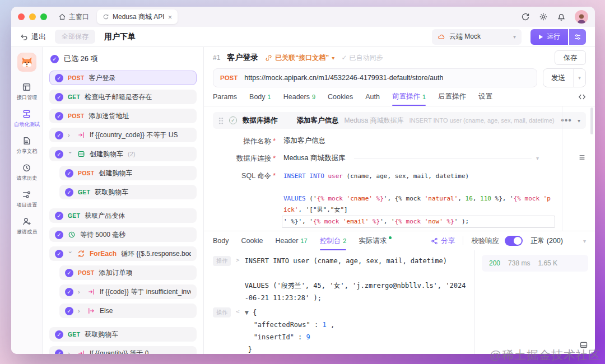  I want to click on save-button: 保存, so click(570, 58).